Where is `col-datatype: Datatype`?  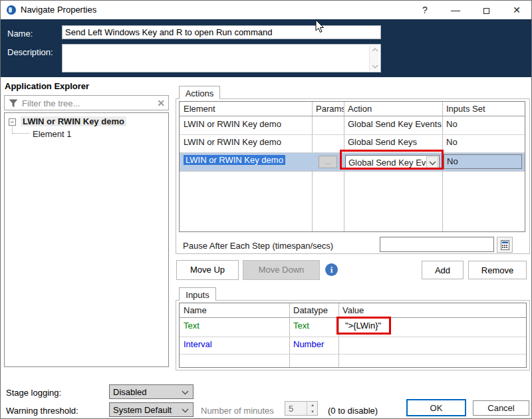
col-datatype: Datatype is located at coordinates (314, 310).